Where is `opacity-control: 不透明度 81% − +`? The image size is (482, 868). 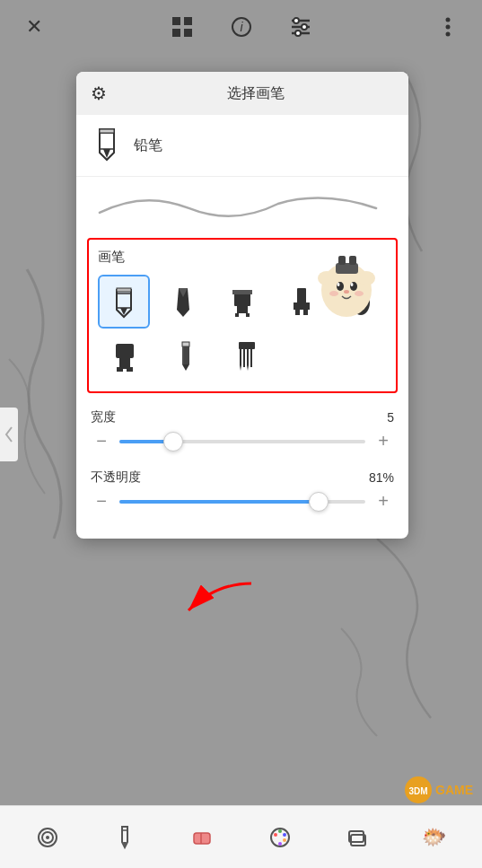 opacity-control: 不透明度 81% − + is located at coordinates (242, 490).